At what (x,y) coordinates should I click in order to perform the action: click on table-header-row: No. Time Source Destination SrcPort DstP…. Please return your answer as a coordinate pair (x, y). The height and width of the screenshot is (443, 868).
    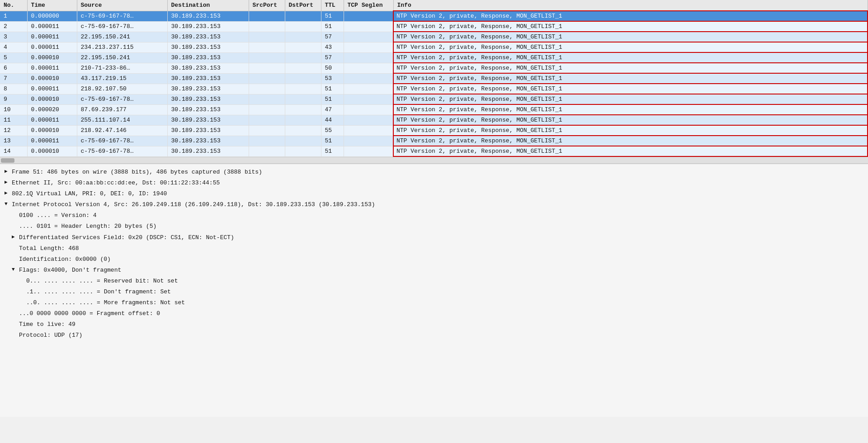
    Looking at the image, I should click on (434, 5).